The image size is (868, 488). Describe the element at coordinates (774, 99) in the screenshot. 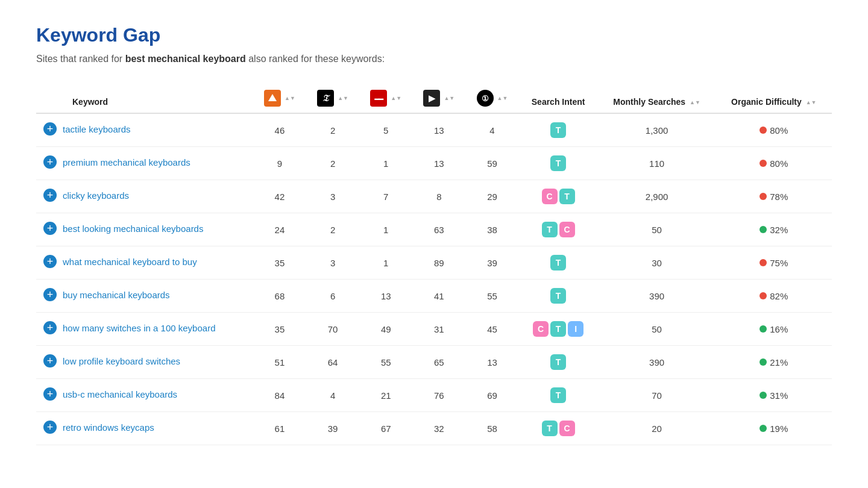

I see `organic-difficulty-header: Organic Difficulty ▲▼` at that location.